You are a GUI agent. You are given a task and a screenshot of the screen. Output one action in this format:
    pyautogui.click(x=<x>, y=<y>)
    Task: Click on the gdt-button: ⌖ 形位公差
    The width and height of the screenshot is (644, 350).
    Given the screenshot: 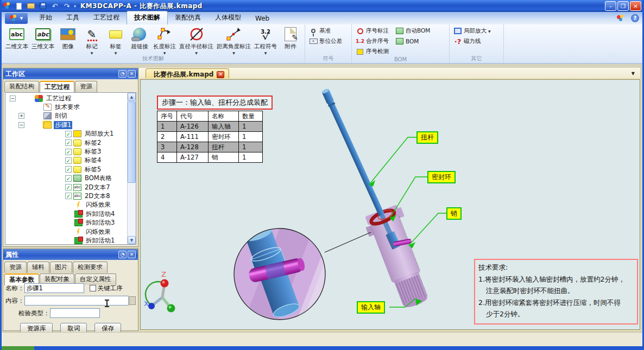 What is the action you would take?
    pyautogui.click(x=326, y=41)
    